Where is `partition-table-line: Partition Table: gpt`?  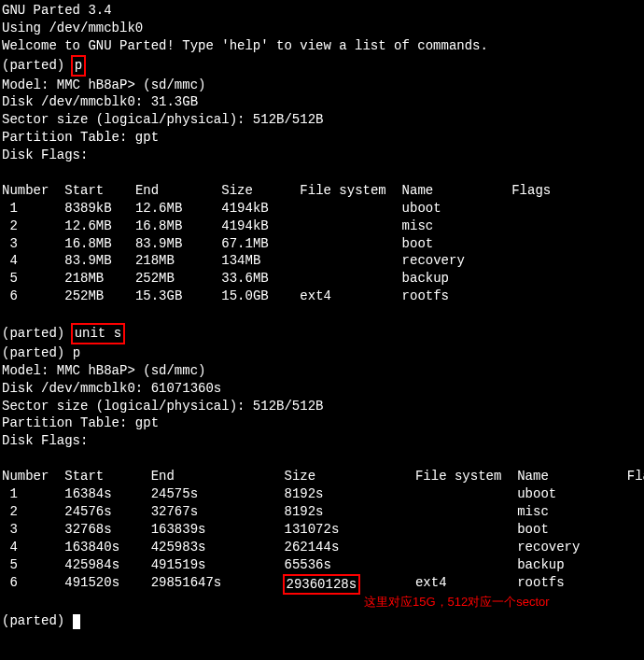 partition-table-line: Partition Table: gpt is located at coordinates (322, 138).